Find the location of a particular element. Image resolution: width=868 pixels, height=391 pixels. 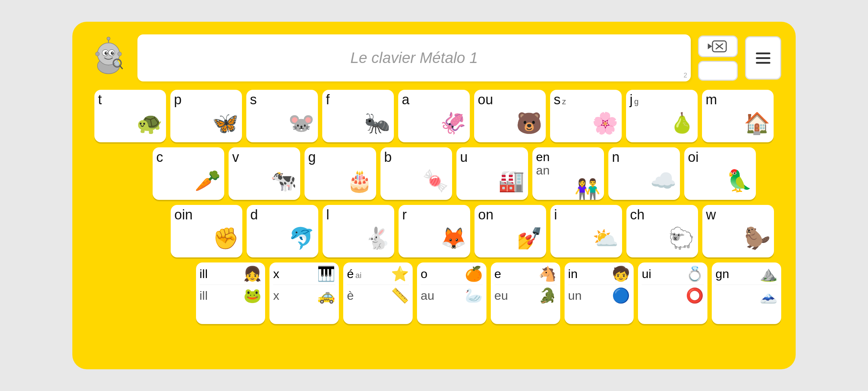

key-on: on 💅 is located at coordinates (510, 231).